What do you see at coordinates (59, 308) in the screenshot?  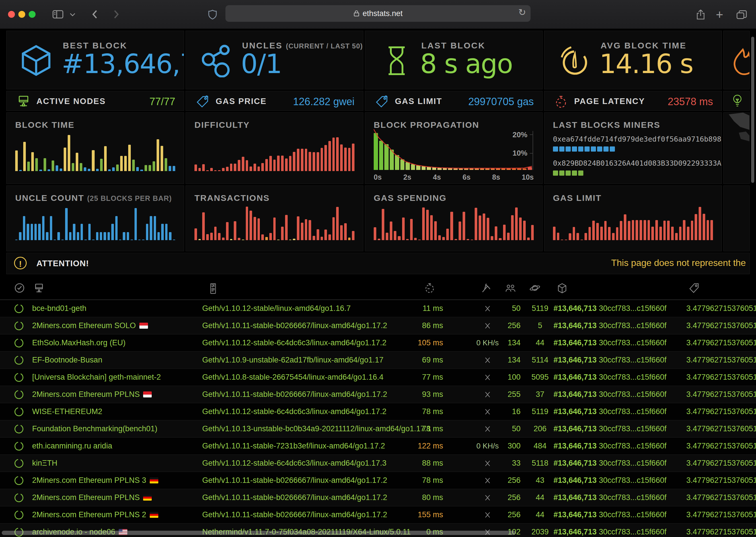 I see `node-name: bce-bnd01-geth` at bounding box center [59, 308].